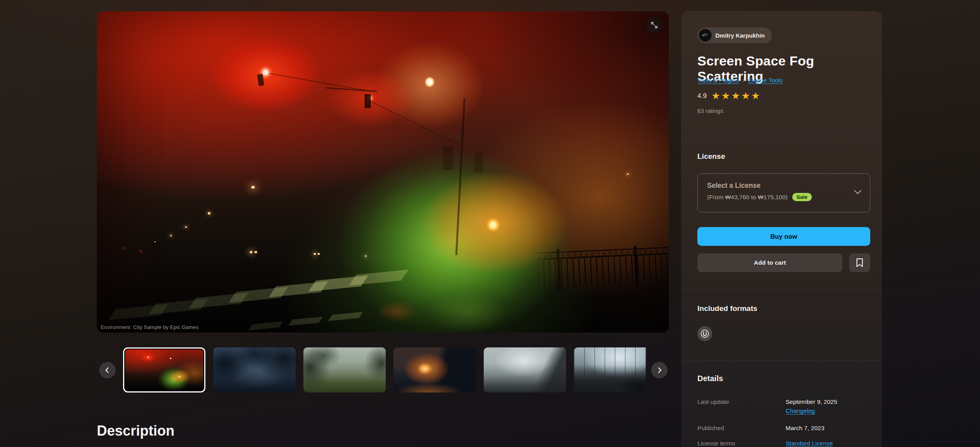 This screenshot has height=447, width=980. What do you see at coordinates (784, 236) in the screenshot?
I see `buy-now-button: Buy now` at bounding box center [784, 236].